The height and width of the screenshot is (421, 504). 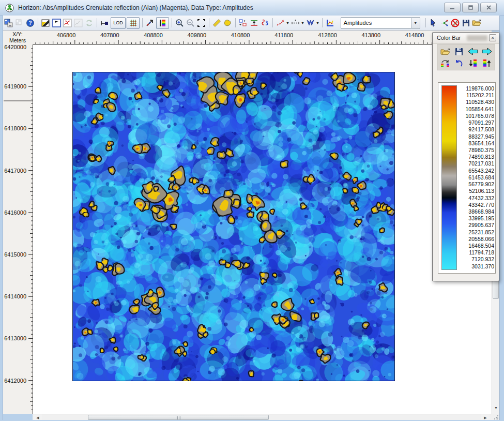 What do you see at coordinates (477, 157) in the screenshot?
I see `colorbar-value: 74890.813` at bounding box center [477, 157].